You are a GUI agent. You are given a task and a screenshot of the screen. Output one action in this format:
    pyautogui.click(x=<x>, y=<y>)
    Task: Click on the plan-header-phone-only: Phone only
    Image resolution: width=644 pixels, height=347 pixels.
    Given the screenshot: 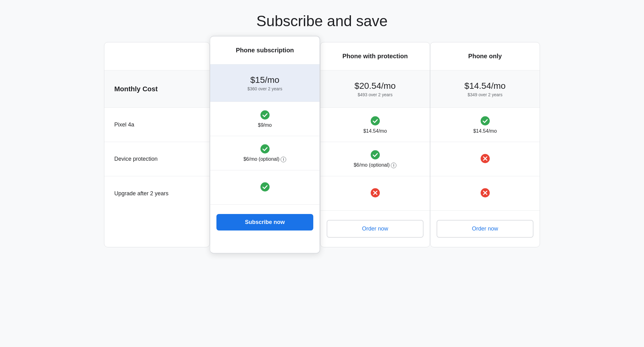 What is the action you would take?
    pyautogui.click(x=485, y=56)
    